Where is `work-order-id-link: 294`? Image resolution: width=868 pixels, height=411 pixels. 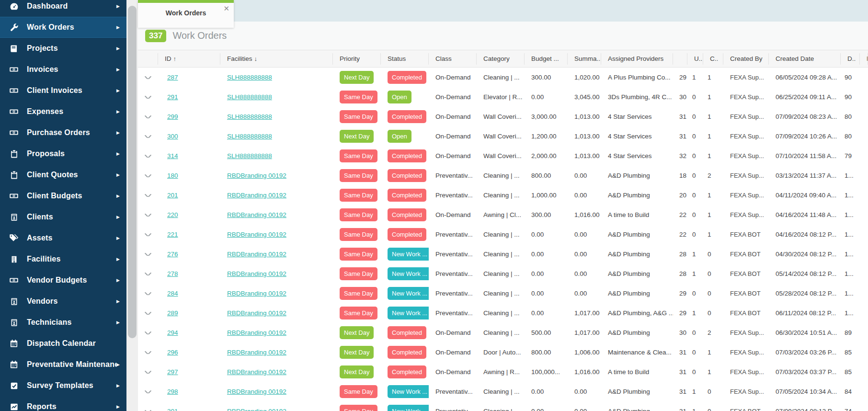
work-order-id-link: 294 is located at coordinates (172, 332).